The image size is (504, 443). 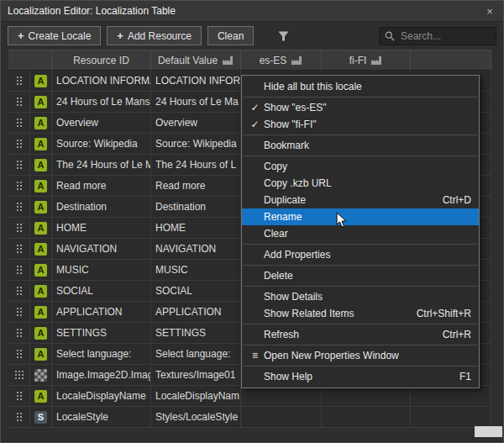 What do you see at coordinates (197, 313) in the screenshot?
I see `default-value-cell: APPLICATION` at bounding box center [197, 313].